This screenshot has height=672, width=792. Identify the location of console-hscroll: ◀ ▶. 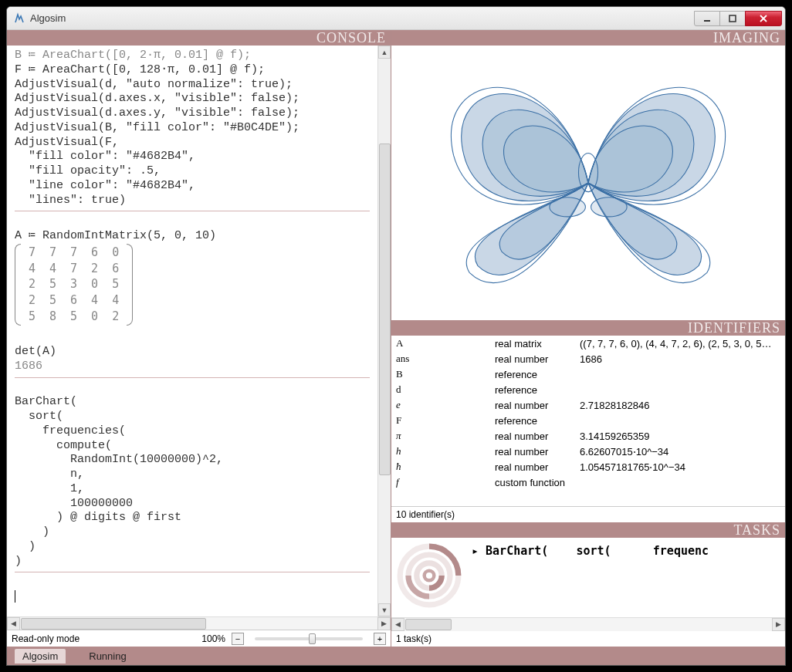
(199, 623).